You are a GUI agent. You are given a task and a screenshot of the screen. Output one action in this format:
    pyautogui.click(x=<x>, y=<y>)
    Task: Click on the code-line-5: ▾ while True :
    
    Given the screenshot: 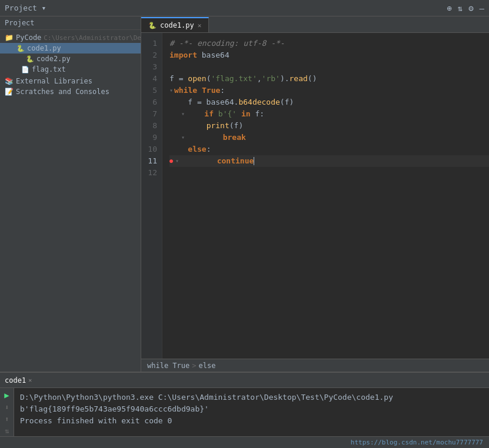 What is the action you would take?
    pyautogui.click(x=330, y=91)
    